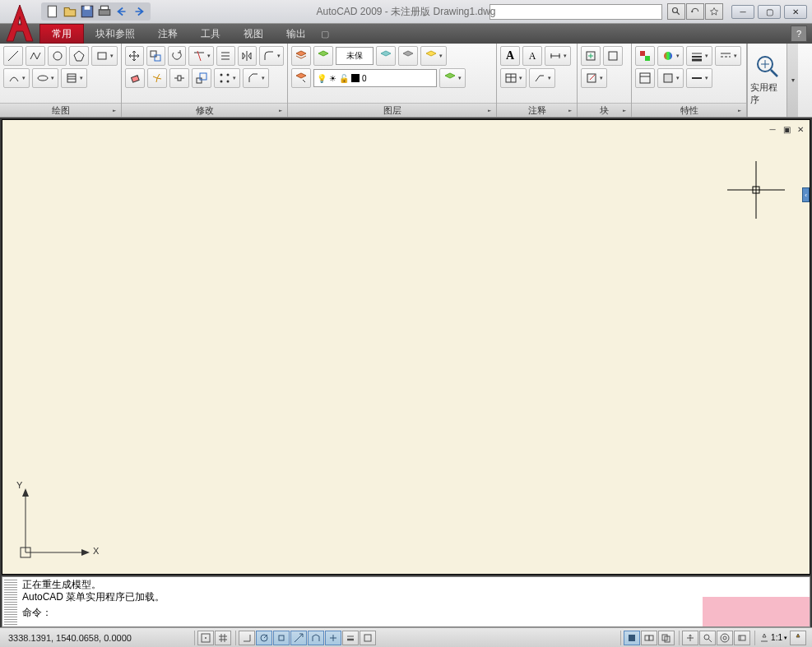 This screenshot has width=812, height=647. What do you see at coordinates (204, 110) in the screenshot?
I see `panel-title-modify: 修改` at bounding box center [204, 110].